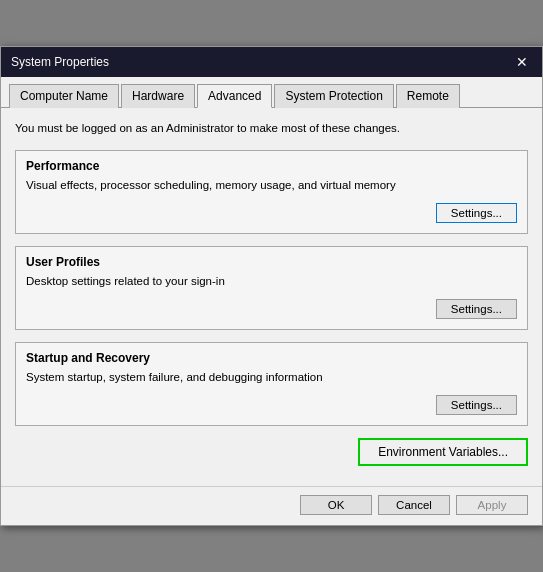  What do you see at coordinates (158, 96) in the screenshot?
I see `tab-hardware: Hardware` at bounding box center [158, 96].